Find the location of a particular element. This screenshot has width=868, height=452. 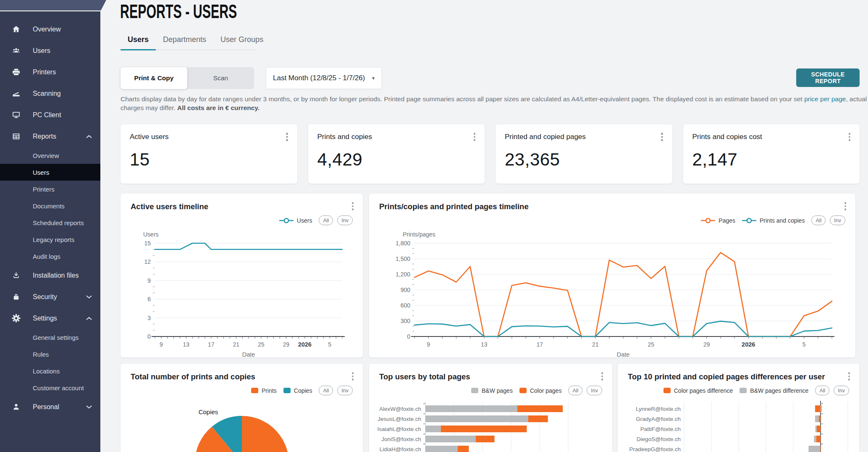

stat-card-title: Active users is located at coordinates (209, 137).